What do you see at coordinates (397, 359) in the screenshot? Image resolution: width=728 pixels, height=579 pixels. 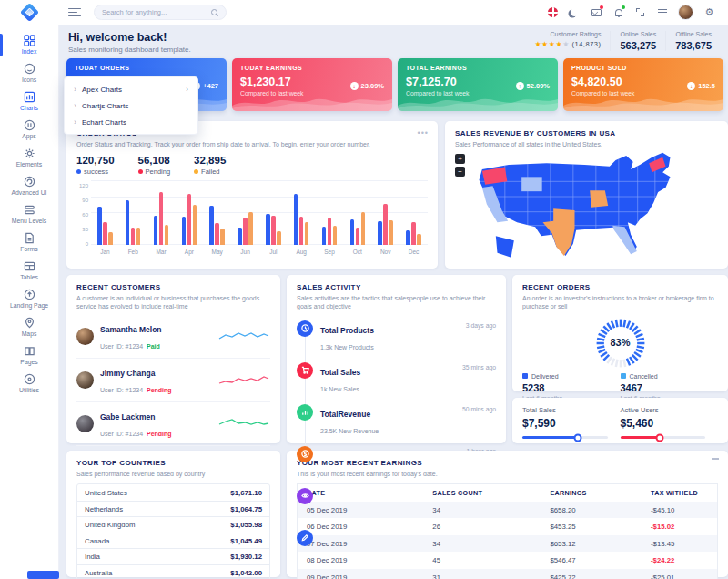 I see `sales-activity-card: SALES ACTIVITY Sales activities are the …` at bounding box center [397, 359].